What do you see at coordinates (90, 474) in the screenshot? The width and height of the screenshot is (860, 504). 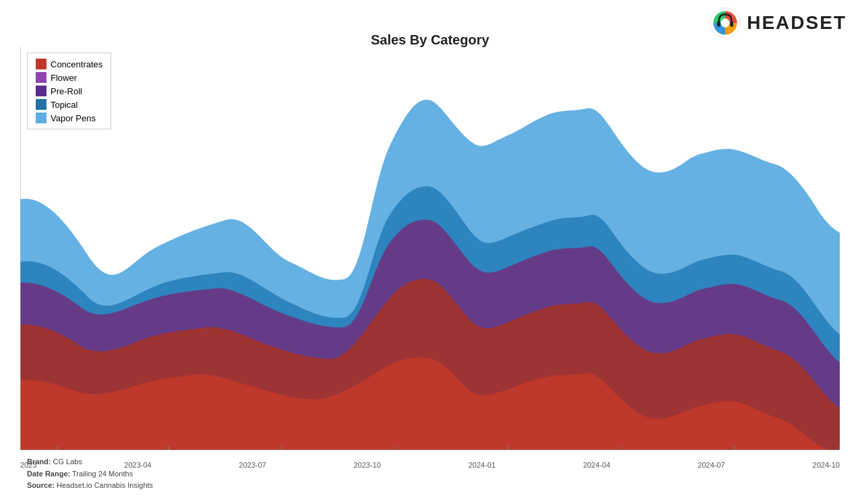 I see `footer-info: Brand: CG Labs Date Range: Trailing 24 M…` at bounding box center [90, 474].